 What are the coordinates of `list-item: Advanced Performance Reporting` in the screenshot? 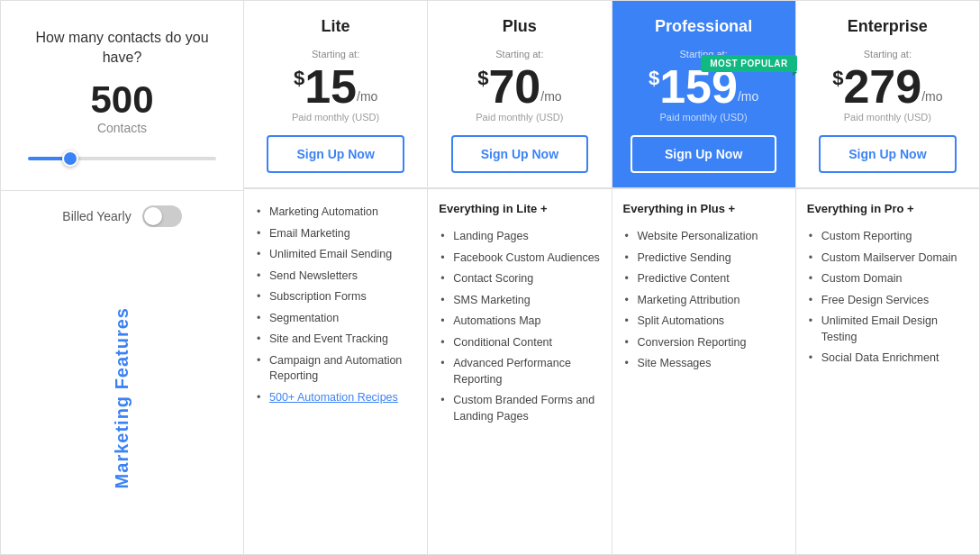 It's located at (519, 371).